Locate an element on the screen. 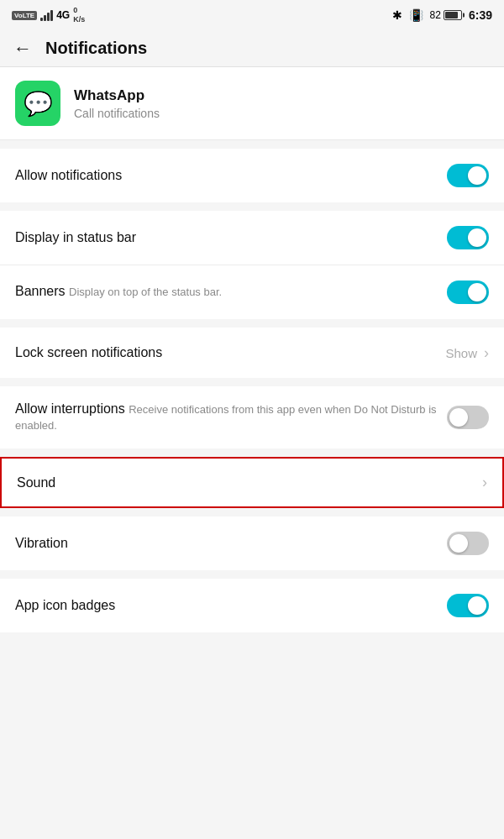 Image resolution: width=504 pixels, height=839 pixels. allow-notifications-label: Allow notifications is located at coordinates (69, 175).